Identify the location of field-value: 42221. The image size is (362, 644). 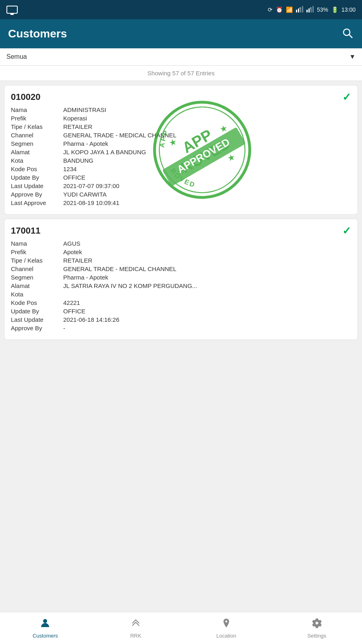
(207, 303).